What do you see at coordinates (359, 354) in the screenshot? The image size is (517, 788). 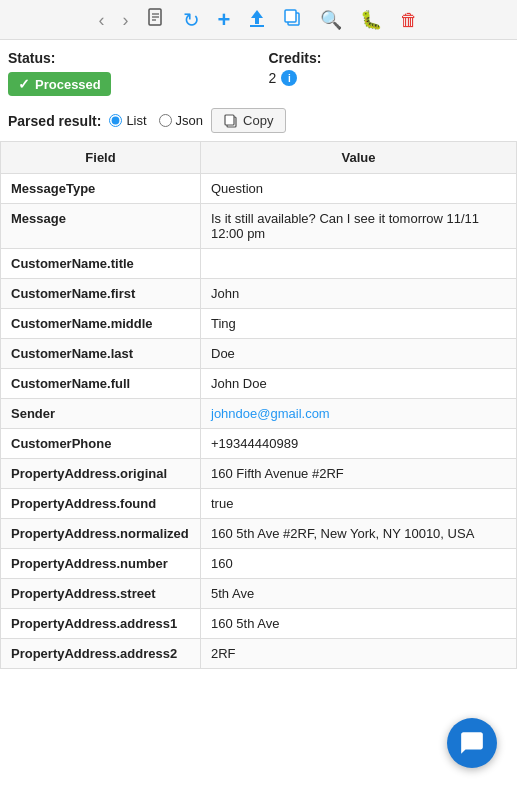 I see `value-cell: Doe` at bounding box center [359, 354].